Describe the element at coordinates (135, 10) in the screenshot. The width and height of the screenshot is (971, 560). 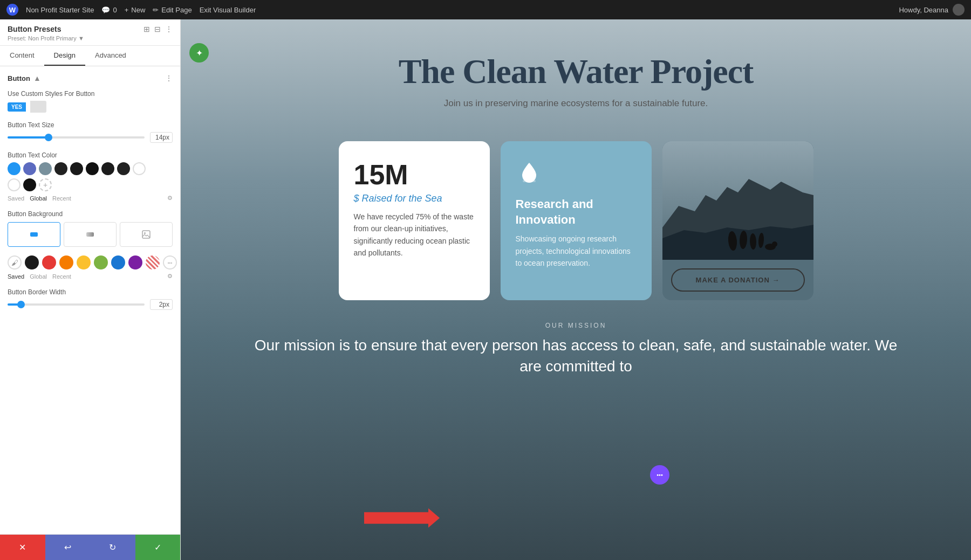
I see `new-link: + New` at that location.